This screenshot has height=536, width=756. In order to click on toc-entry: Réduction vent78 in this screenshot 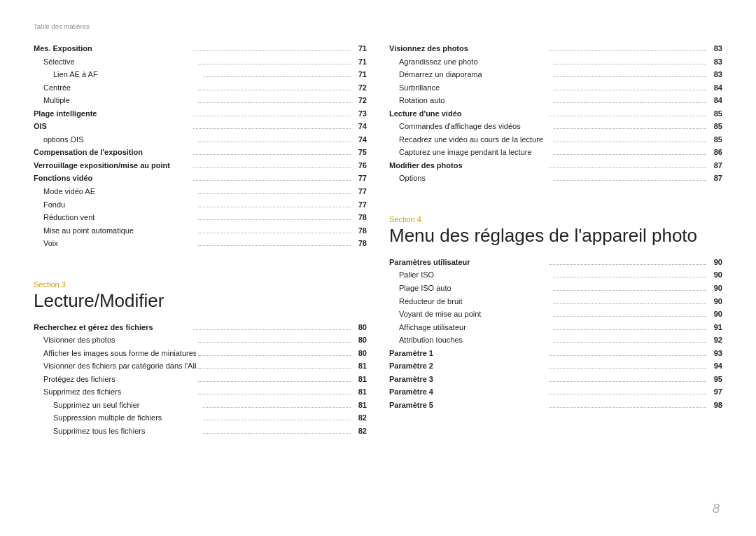, I will do `click(200, 217)`.